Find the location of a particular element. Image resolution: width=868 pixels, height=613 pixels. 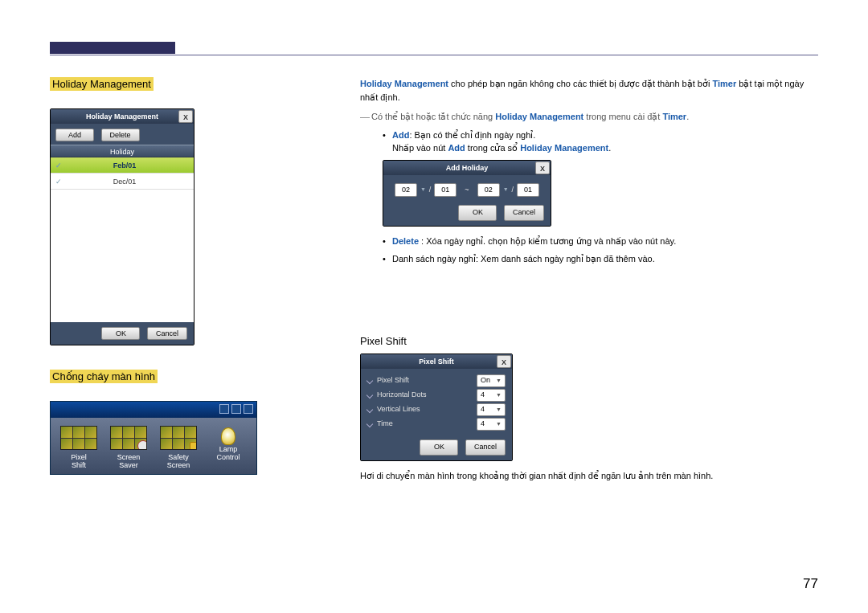

screen-burn-panel: Pixel Shift Screen Saver Safety Screen is located at coordinates (154, 438).